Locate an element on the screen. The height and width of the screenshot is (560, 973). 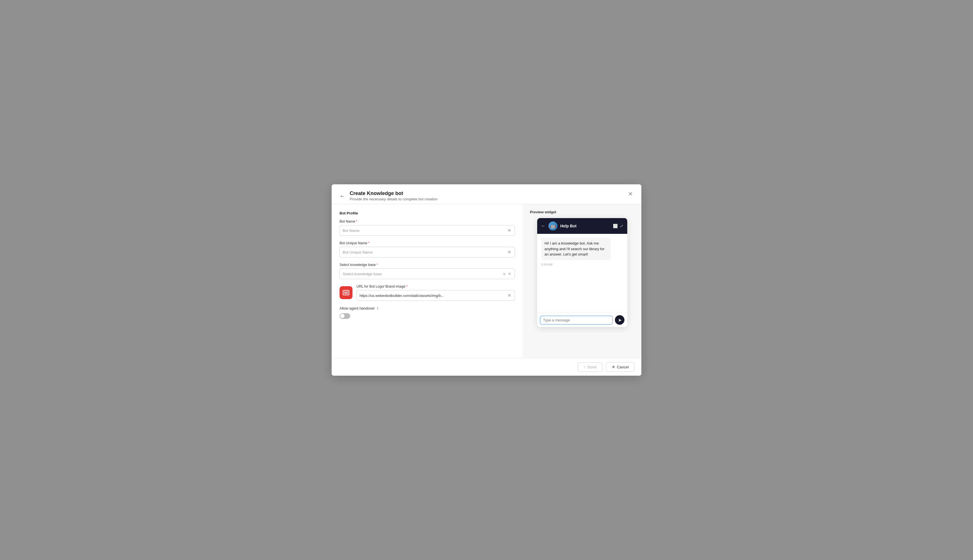
bot-unique-name-label: Bot Unique Name * is located at coordinates (427, 243).